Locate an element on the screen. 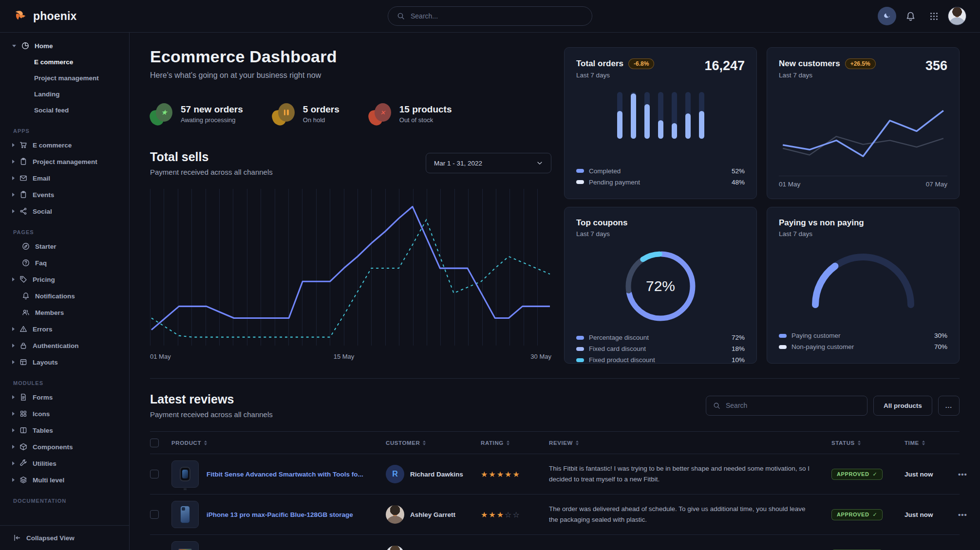 This screenshot has width=980, height=550. review-text: The order was delivered ahead of schedul… is located at coordinates (690, 514).